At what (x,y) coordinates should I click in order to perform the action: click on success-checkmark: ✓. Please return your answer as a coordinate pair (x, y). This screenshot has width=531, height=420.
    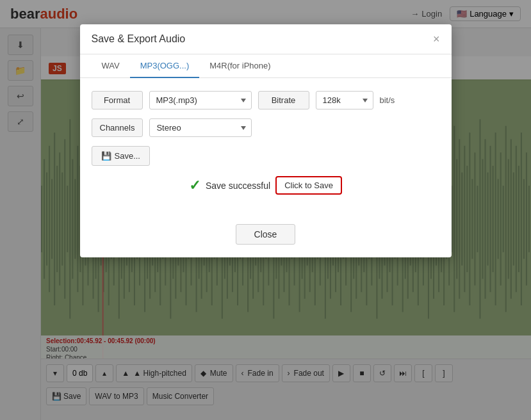
    Looking at the image, I should click on (195, 186).